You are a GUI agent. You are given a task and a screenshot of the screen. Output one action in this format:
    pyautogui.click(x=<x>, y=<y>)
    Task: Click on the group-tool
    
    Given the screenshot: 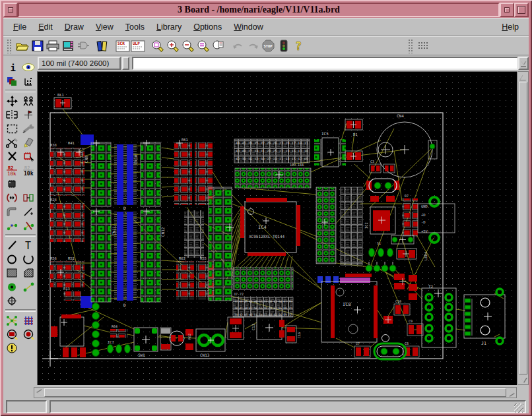 What is the action you would take?
    pyautogui.click(x=12, y=129)
    